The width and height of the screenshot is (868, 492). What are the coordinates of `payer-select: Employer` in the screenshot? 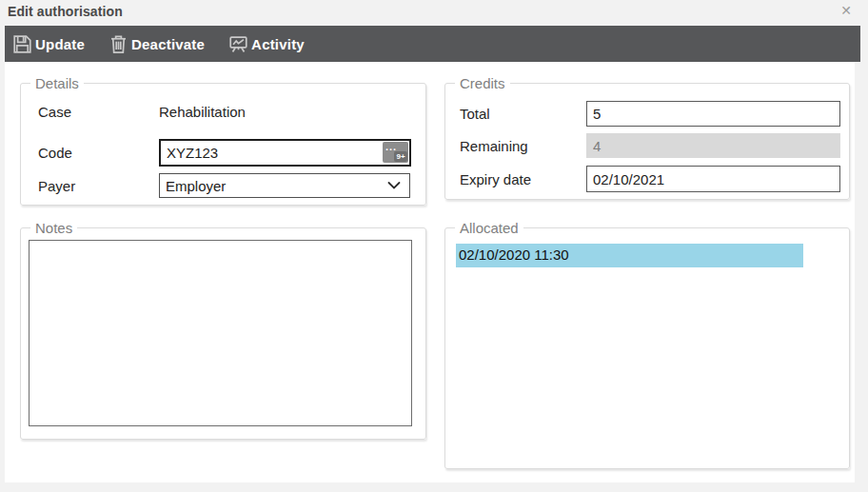 It's located at (285, 186).